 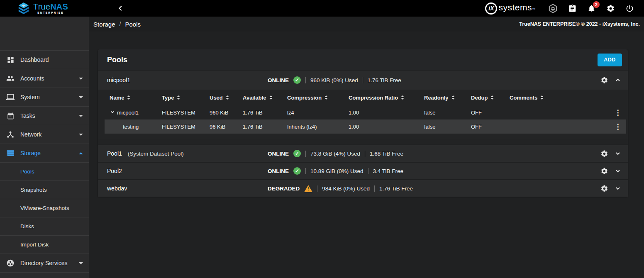 I want to click on pool-row-webdav: webdav DEGRADED ! 984 KiB (0%) Used 1.76…, so click(x=363, y=188).